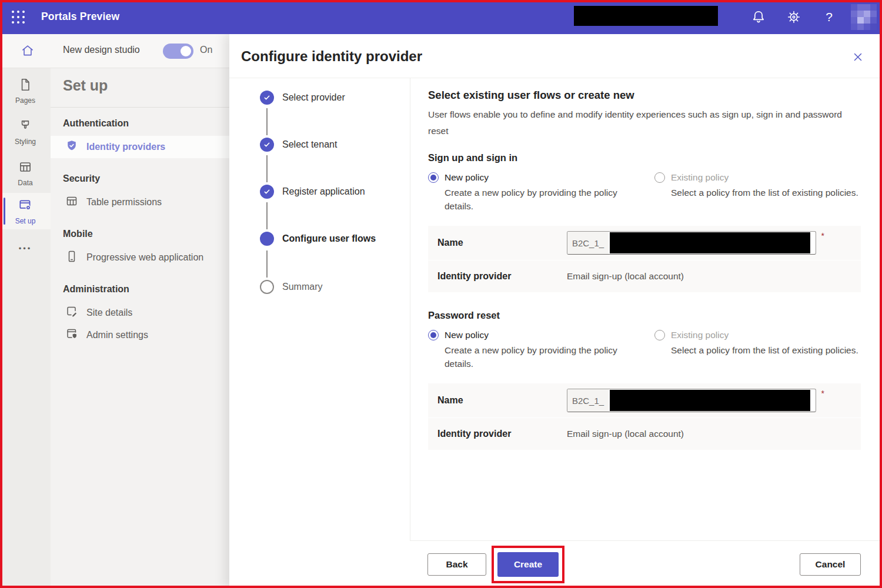 Image resolution: width=882 pixels, height=588 pixels. I want to click on notifications-bell-icon, so click(759, 17).